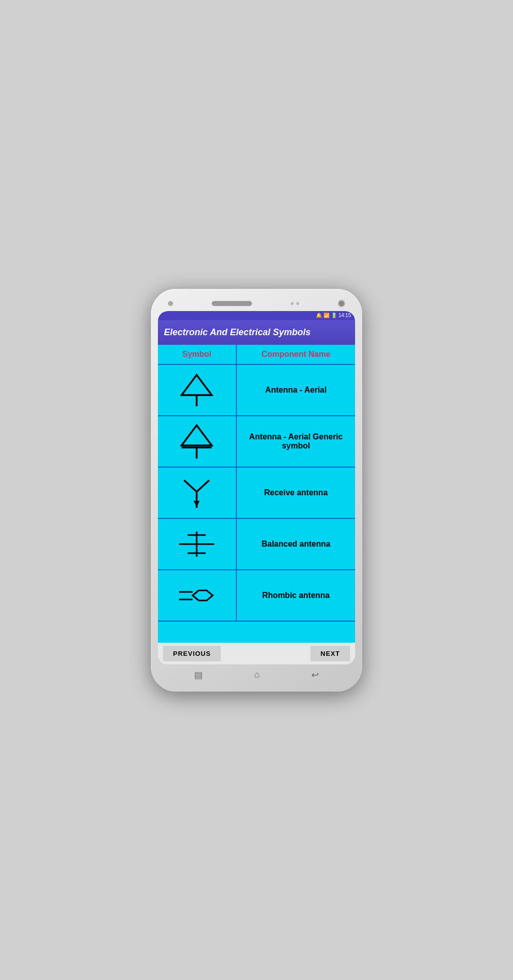  Describe the element at coordinates (256, 305) in the screenshot. I see `phone-top-bar` at that location.